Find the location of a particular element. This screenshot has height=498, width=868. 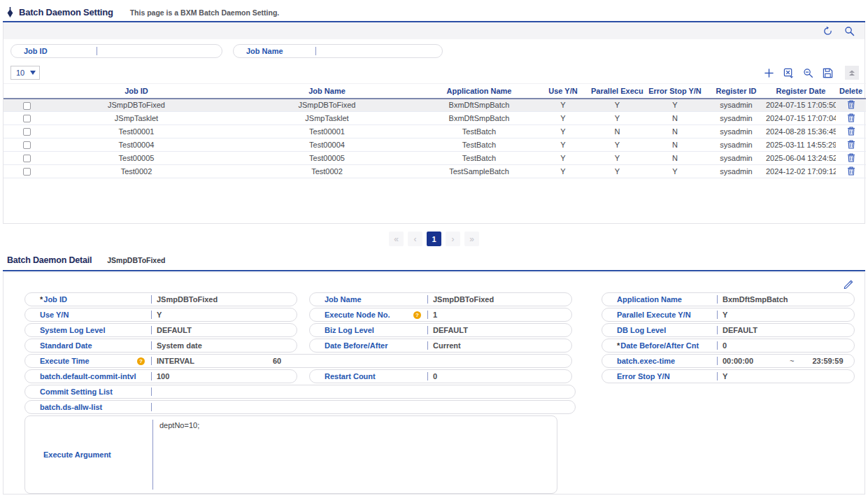

execute-time-interval-value: 60 is located at coordinates (277, 361).